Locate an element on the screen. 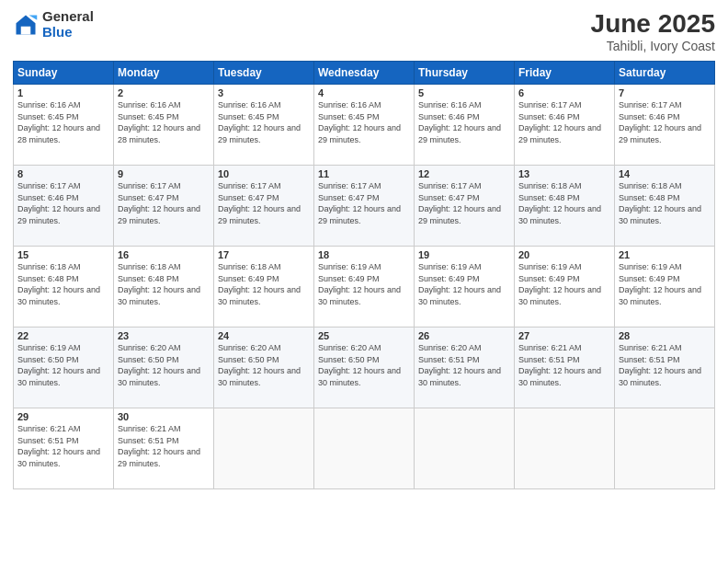 This screenshot has height=563, width=728. cell-date: 9 is located at coordinates (164, 174).